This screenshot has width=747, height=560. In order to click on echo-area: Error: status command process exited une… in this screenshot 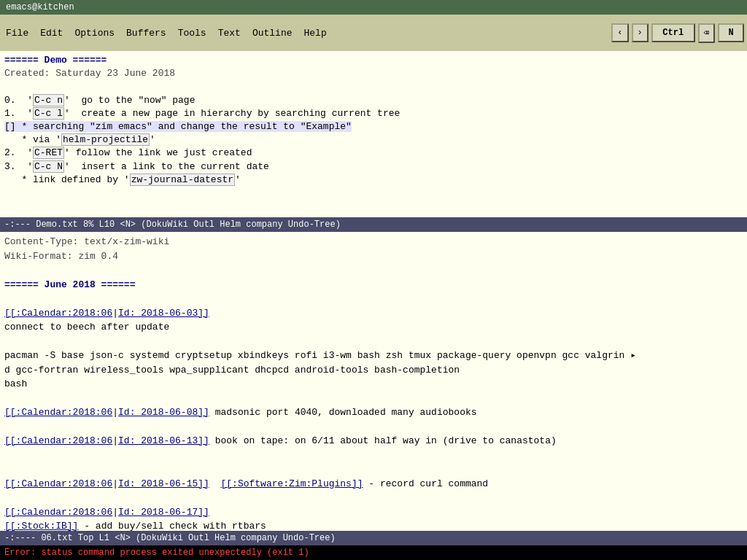, I will do `click(374, 553)`.